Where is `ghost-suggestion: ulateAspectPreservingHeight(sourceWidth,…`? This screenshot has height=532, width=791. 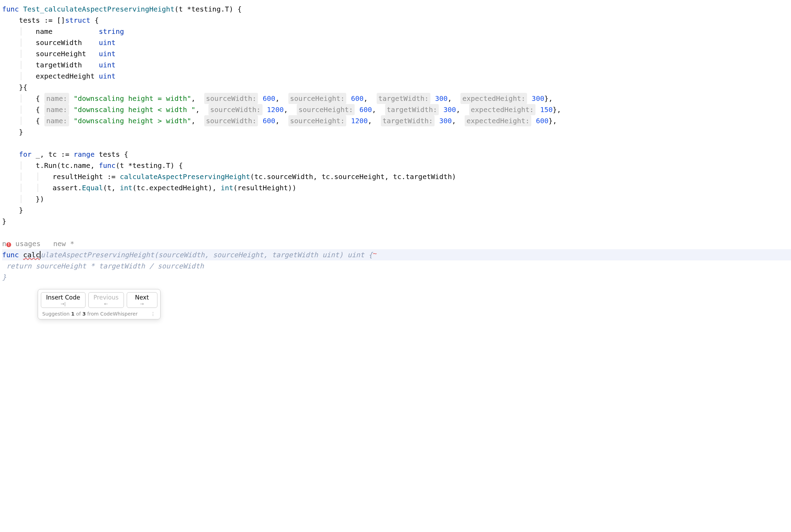
ghost-suggestion: ulateAspectPreservingHeight(sourceWidth,… is located at coordinates (207, 255).